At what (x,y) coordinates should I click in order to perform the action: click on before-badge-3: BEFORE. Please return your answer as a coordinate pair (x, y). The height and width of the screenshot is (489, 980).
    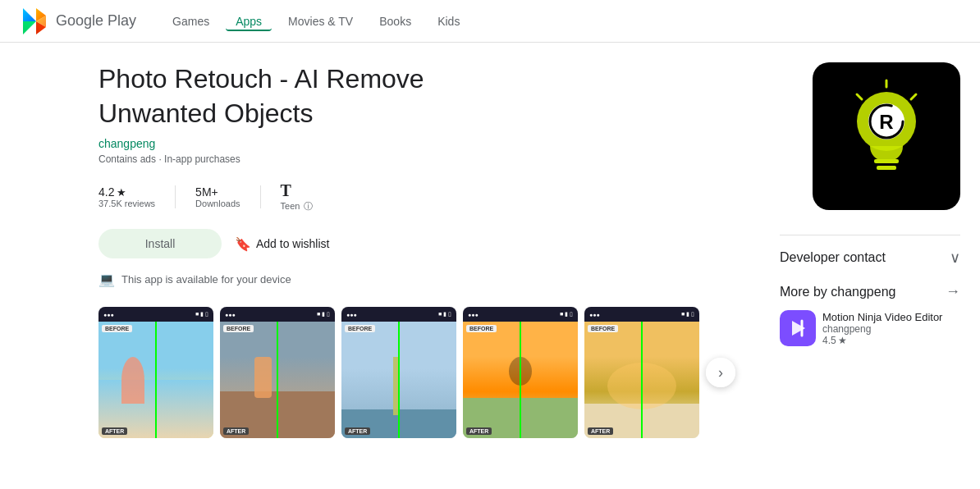
    Looking at the image, I should click on (359, 328).